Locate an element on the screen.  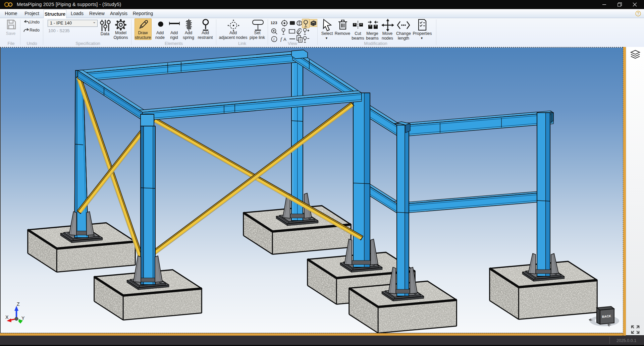
svg-text: X is located at coordinates (7, 317).